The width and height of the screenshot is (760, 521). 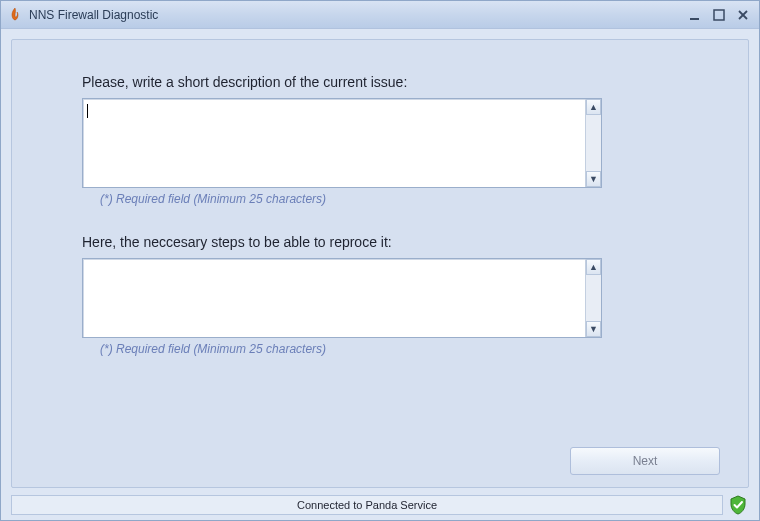 What do you see at coordinates (380, 242) in the screenshot?
I see `steps-label: Here, the neccesary steps to be able to …` at bounding box center [380, 242].